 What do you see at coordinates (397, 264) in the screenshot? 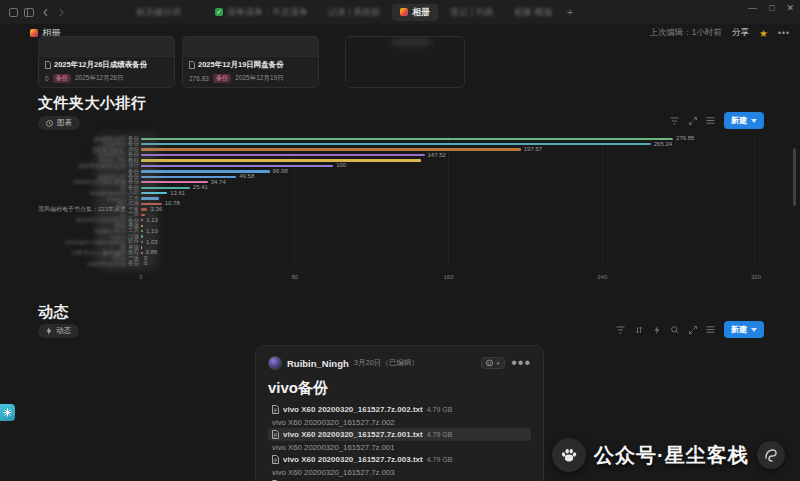
I see `chart-row: 2025年12月05备份0` at bounding box center [397, 264].